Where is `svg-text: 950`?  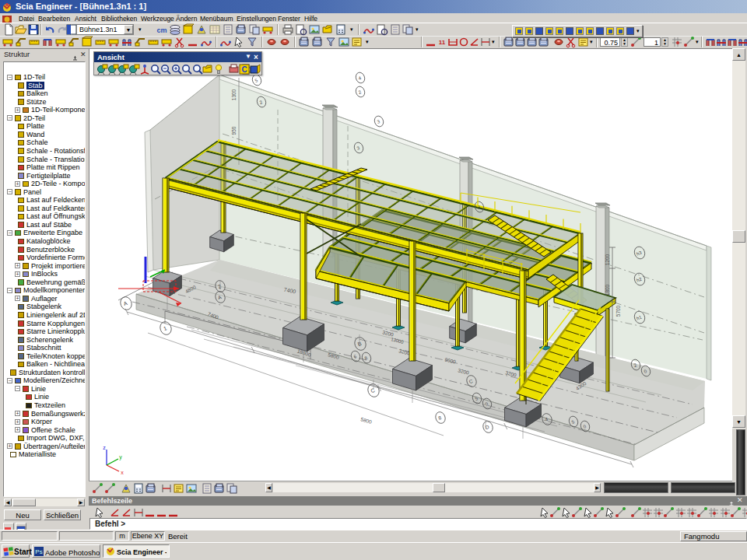 svg-text: 950 is located at coordinates (233, 131).